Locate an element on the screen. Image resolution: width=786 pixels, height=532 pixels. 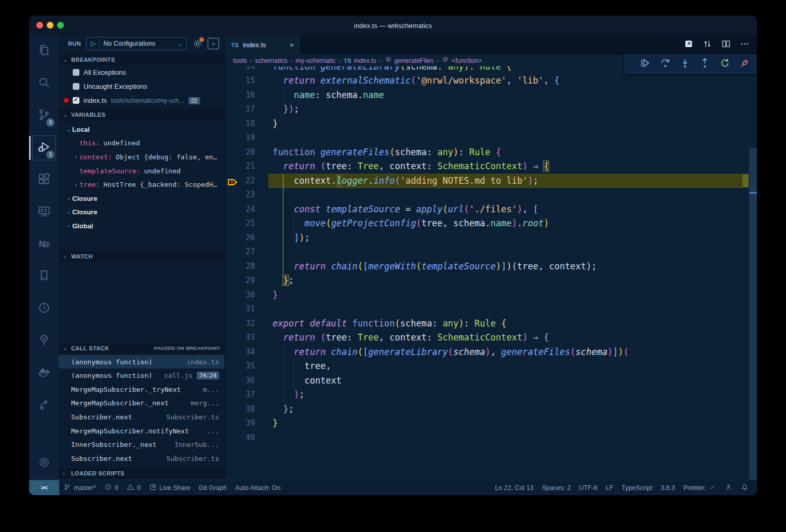
activity-bar-item-nx-console: N≥ is located at coordinates (44, 244).